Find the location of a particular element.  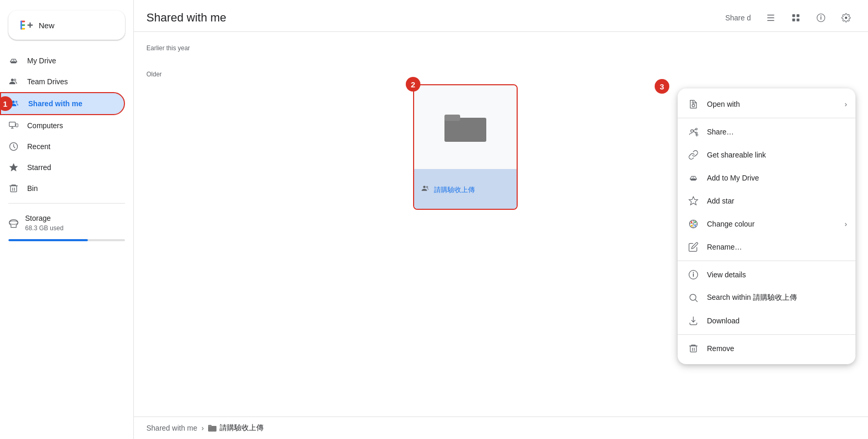

storage-bar-fill is located at coordinates (48, 240).